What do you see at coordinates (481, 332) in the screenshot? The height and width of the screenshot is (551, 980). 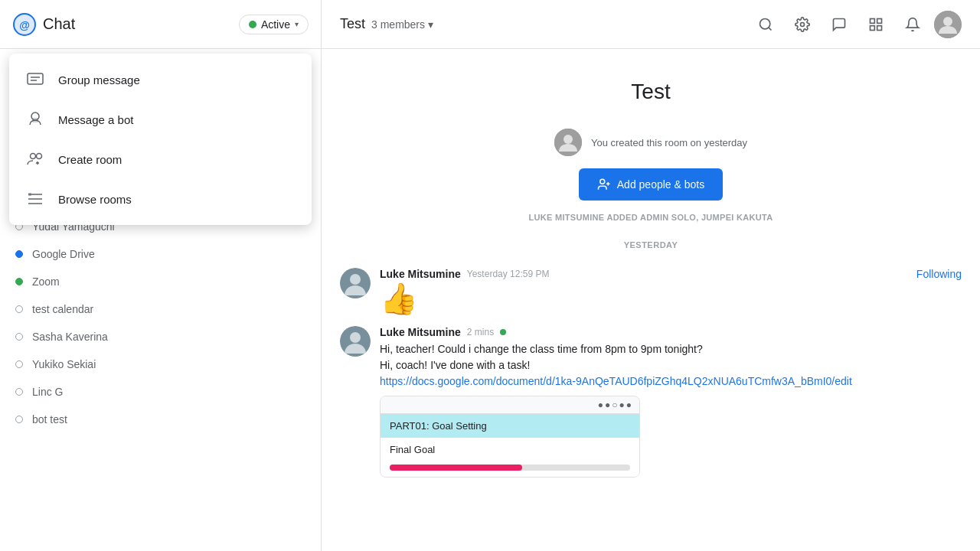 I see `message-time: 2 mins` at bounding box center [481, 332].